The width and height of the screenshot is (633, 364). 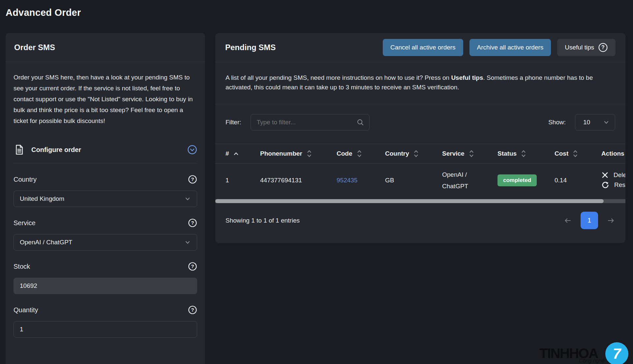 I want to click on column-header-index: #, so click(x=243, y=154).